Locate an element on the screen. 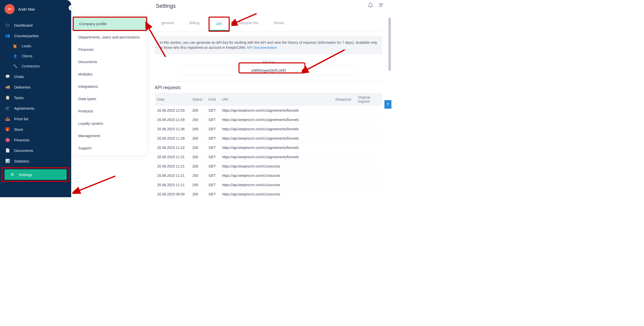 The height and width of the screenshot is (326, 644). statistics-icon: 📊 is located at coordinates (8, 161).